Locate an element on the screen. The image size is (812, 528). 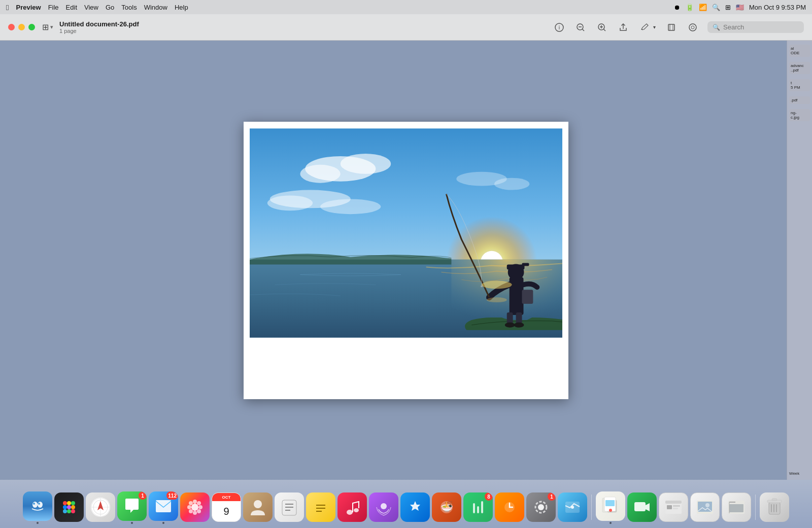
pencil-dropdown-arrow: ▾ is located at coordinates (655, 27).